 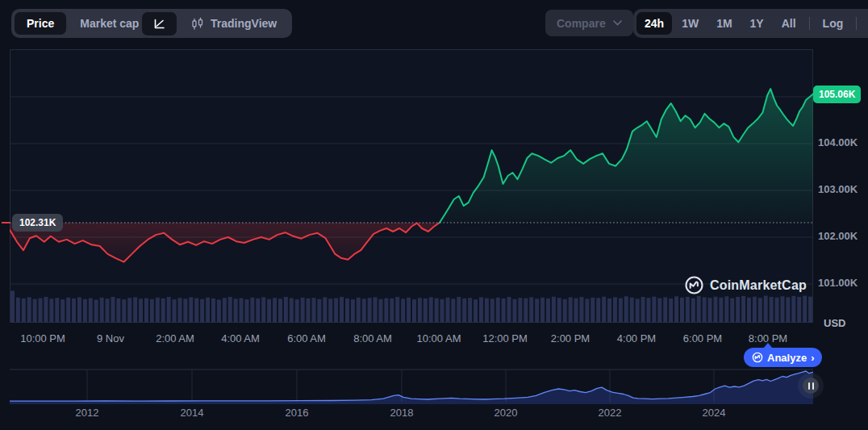 I want to click on year-label: 2020, so click(x=507, y=413).